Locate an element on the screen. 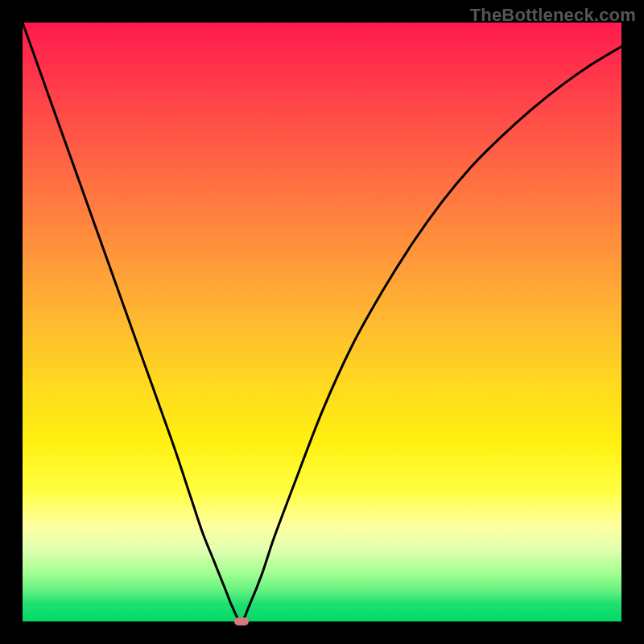  watermark-text: TheBottleneck.com is located at coordinates (553, 15).